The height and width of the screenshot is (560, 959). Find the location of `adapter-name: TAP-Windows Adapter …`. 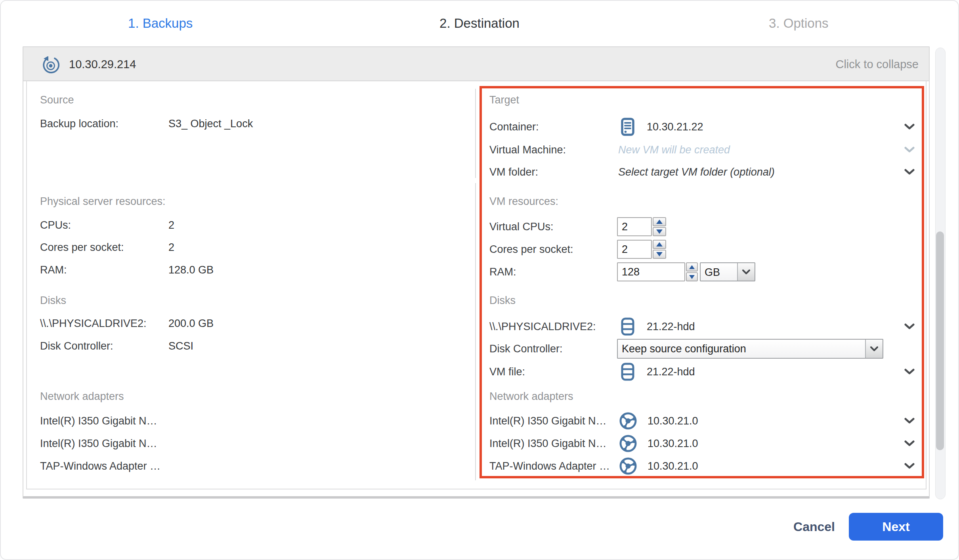

adapter-name: TAP-Windows Adapter … is located at coordinates (100, 466).